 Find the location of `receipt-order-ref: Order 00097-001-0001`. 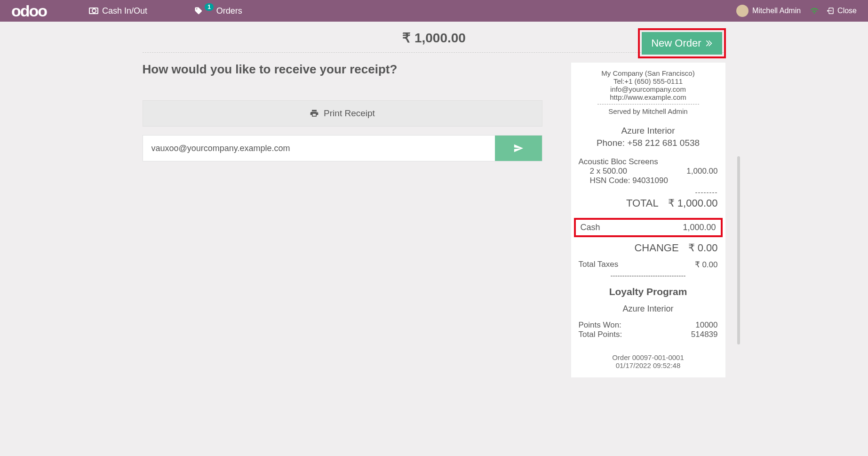

receipt-order-ref: Order 00097-001-0001 is located at coordinates (648, 358).